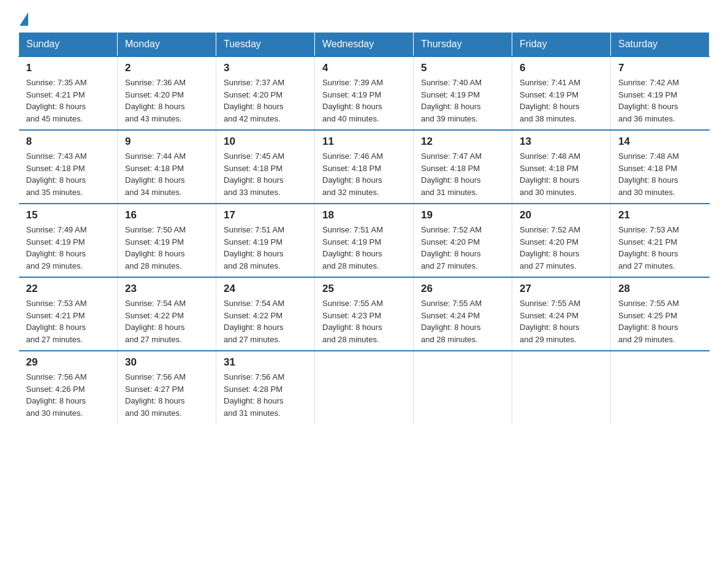  I want to click on calendar-day-cell: 30 Sunrise: 7:56 AMSunset: 4:27 PMDaylig…, so click(167, 388).